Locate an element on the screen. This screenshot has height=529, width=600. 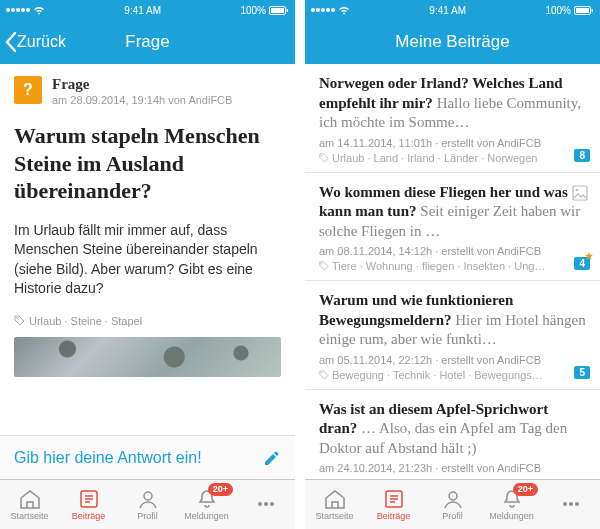
list-item-tags: Bewegung · Technik · Hotel · Bewegungs… is located at coordinates (452, 375).